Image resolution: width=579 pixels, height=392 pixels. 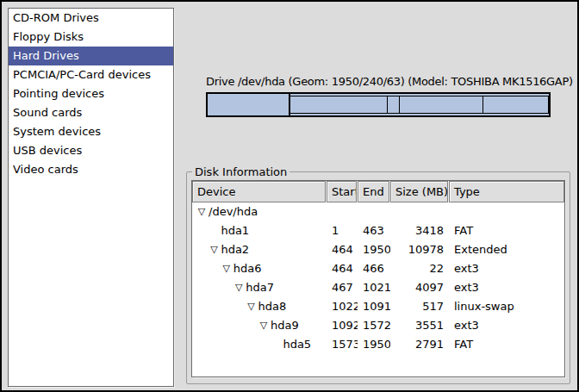 What do you see at coordinates (420, 269) in the screenshot?
I see `size-cell: 22` at bounding box center [420, 269].